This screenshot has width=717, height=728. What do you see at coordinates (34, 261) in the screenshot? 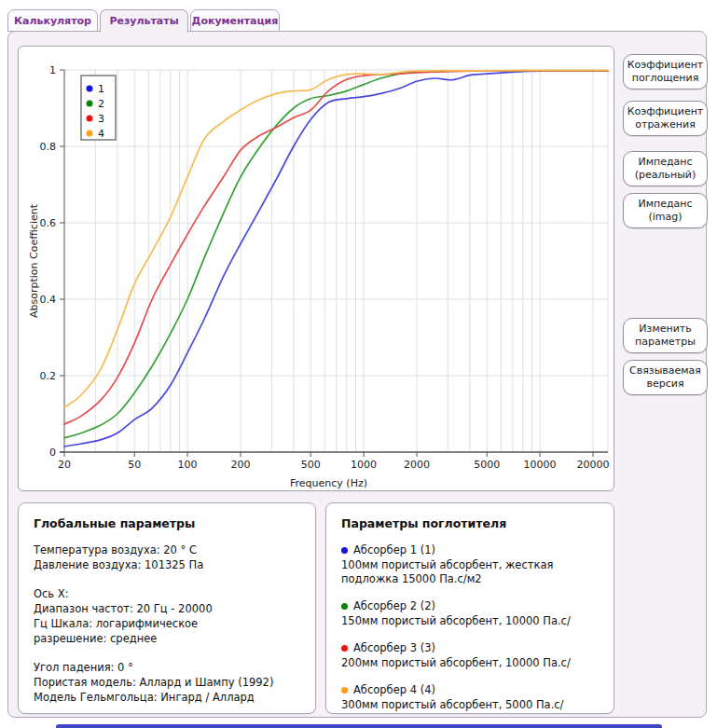
I see `y-axis-title: Absorption Coefficient` at bounding box center [34, 261].